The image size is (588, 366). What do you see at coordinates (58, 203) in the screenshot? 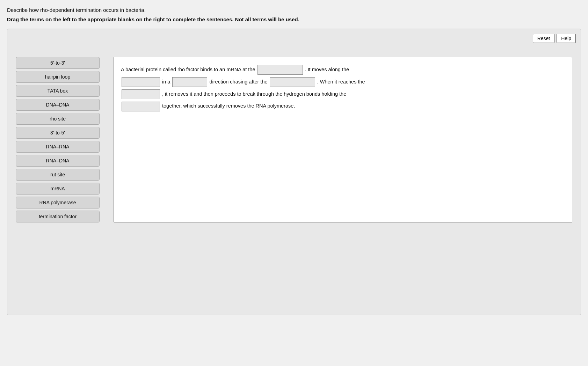
I see `term-rna-polymerase: RNA polymerase` at bounding box center [58, 203].